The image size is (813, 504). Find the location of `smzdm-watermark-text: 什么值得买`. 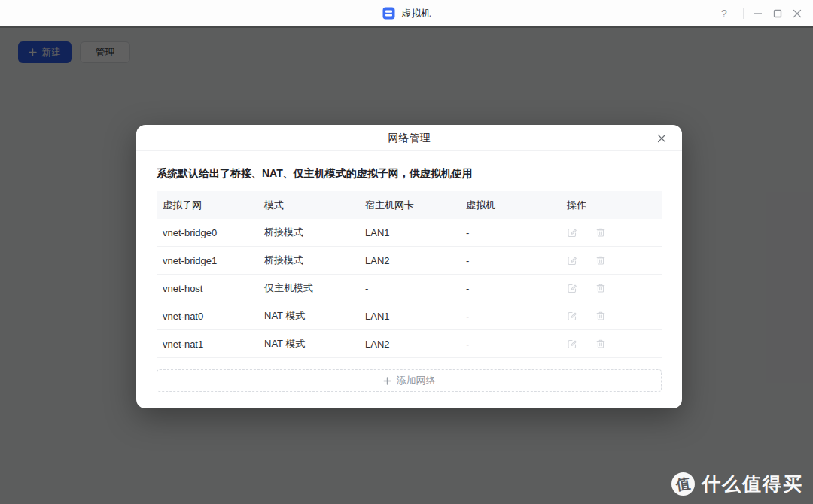

smzdm-watermark-text: 什么值得买 is located at coordinates (753, 484).